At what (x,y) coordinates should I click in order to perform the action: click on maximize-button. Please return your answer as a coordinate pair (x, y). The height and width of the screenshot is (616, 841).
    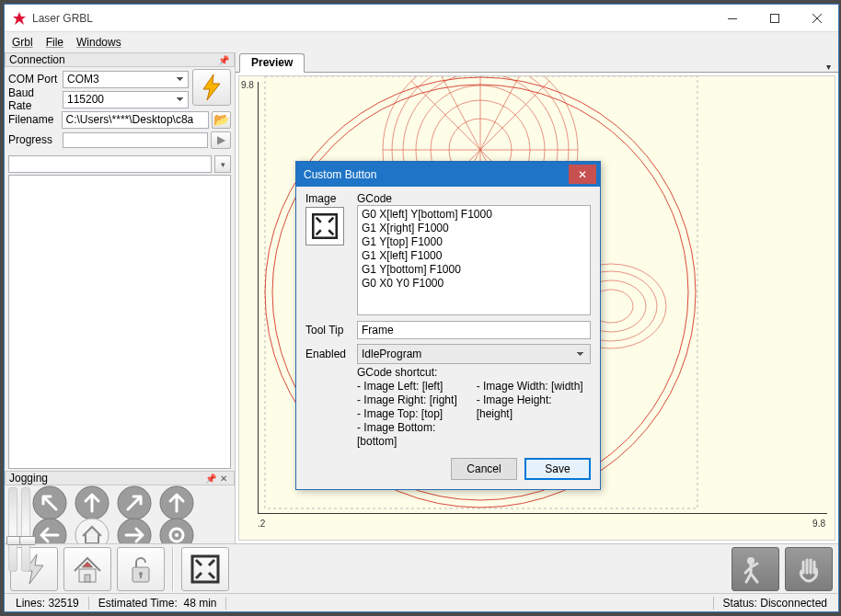
    Looking at the image, I should click on (775, 18).